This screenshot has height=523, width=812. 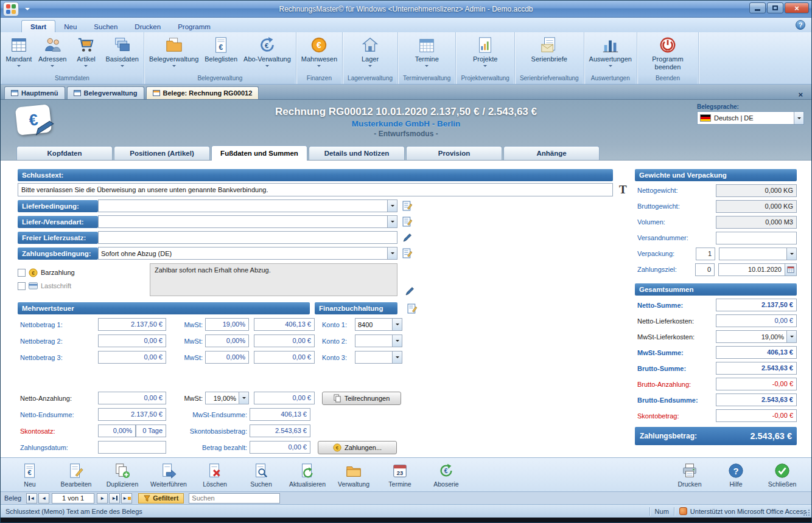 What do you see at coordinates (379, 341) in the screenshot?
I see `konto2-combobox` at bounding box center [379, 341].